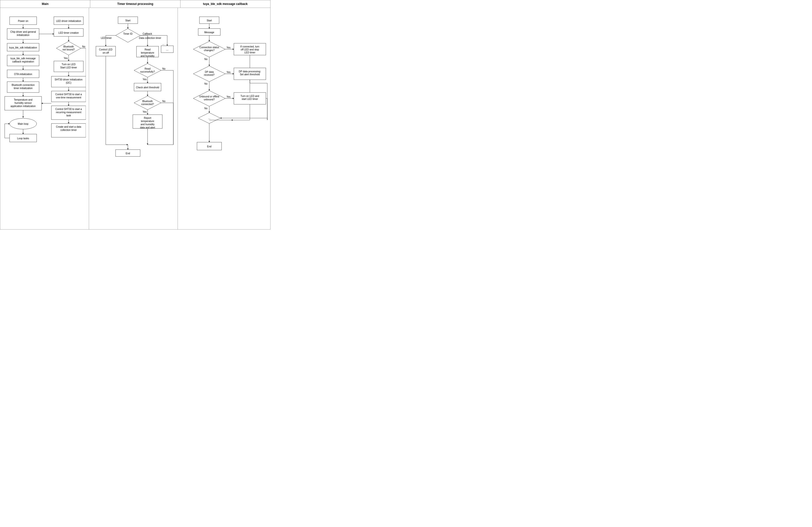 Image resolution: width=812 pixels, height=527 pixels. What do you see at coordinates (225, 4) in the screenshot?
I see `col3-header: tuya_ble_sdk message callback` at bounding box center [225, 4].